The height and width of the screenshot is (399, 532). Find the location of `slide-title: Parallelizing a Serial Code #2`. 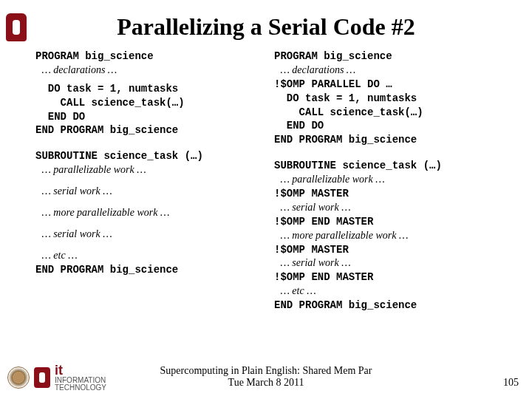

slide-title: Parallelizing a Serial Code #2 is located at coordinates (266, 27).